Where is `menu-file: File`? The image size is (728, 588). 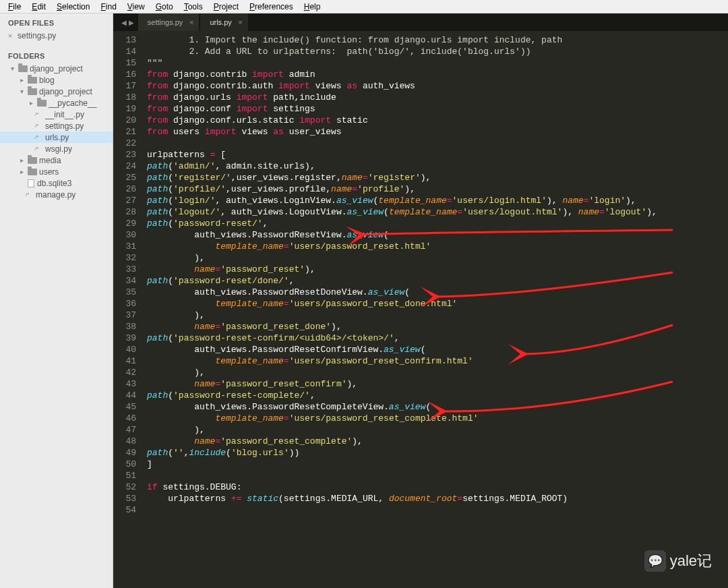
menu-file: File is located at coordinates (15, 7).